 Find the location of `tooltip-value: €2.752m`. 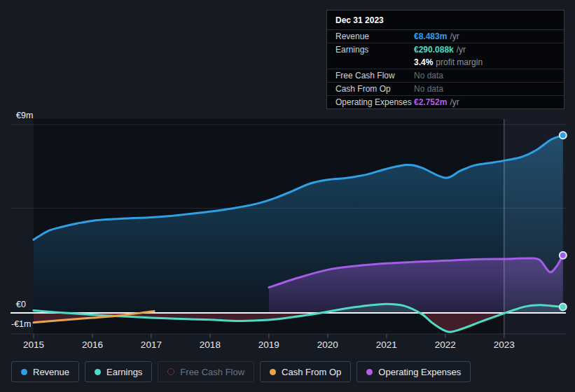

tooltip-value: €2.752m is located at coordinates (430, 102).